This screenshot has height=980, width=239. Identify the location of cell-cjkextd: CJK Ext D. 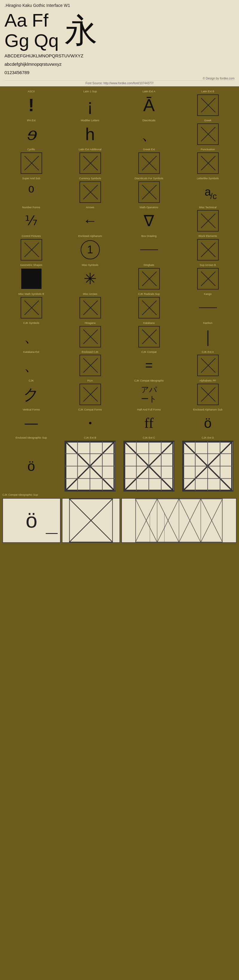
(208, 463).